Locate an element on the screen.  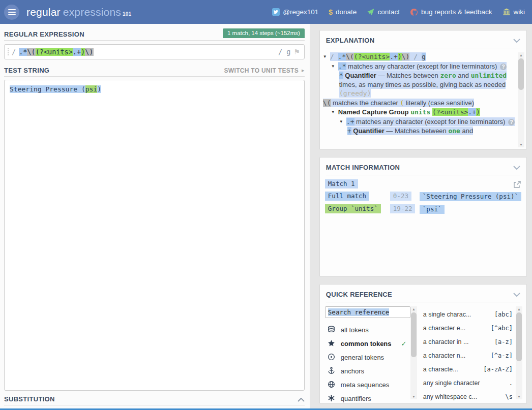
drag-handle-icon is located at coordinates (8, 52).